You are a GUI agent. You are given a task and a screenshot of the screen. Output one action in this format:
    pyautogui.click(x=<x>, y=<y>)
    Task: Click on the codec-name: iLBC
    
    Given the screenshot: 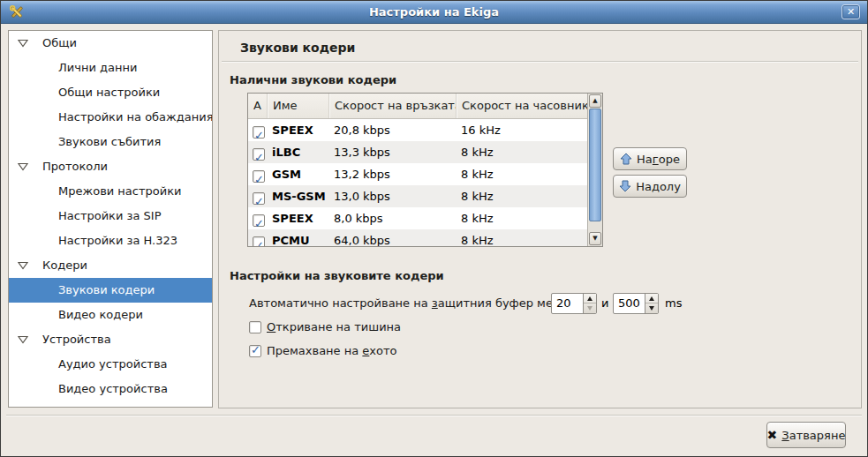 What is the action you would take?
    pyautogui.click(x=286, y=152)
    